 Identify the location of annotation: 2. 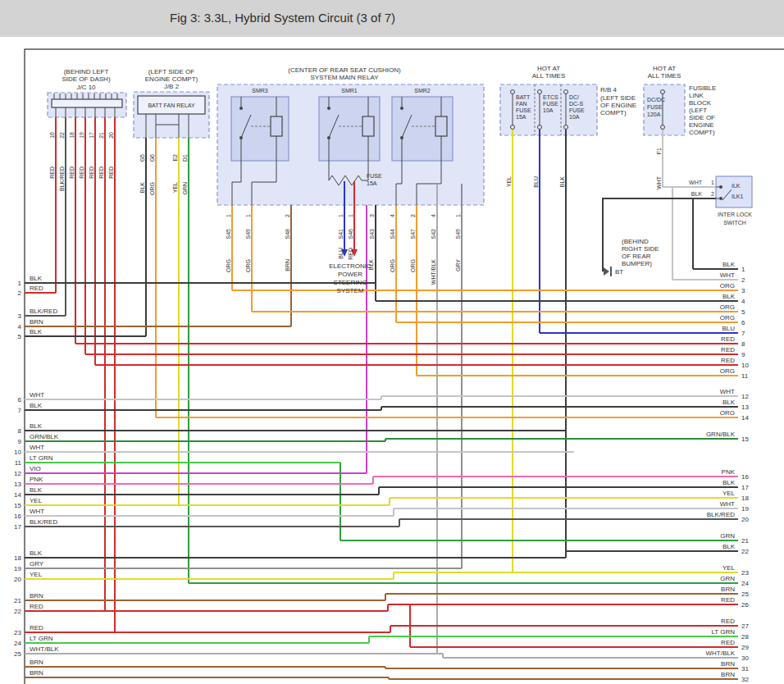
(713, 194).